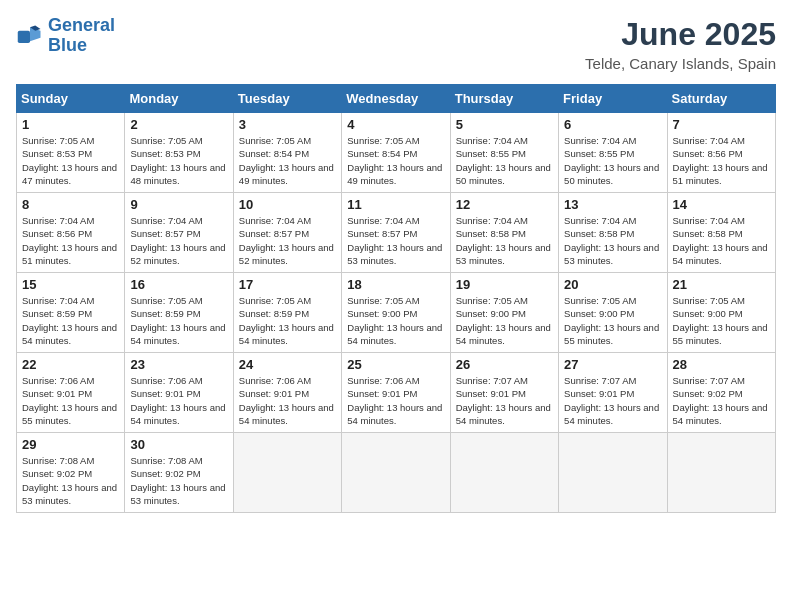  What do you see at coordinates (396, 99) in the screenshot?
I see `day-of-week-header: Wednesday` at bounding box center [396, 99].